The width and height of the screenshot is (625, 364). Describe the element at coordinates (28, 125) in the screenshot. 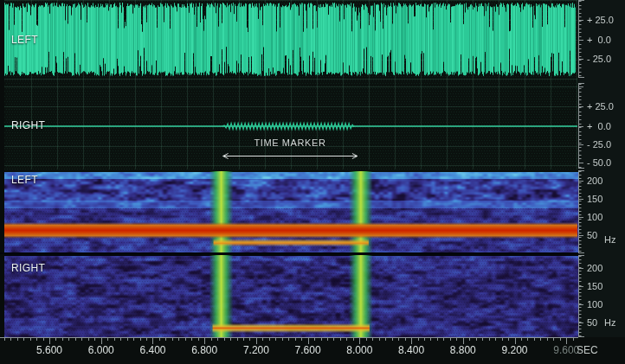

I see `channel-label-waveform-right: RIGHT` at that location.